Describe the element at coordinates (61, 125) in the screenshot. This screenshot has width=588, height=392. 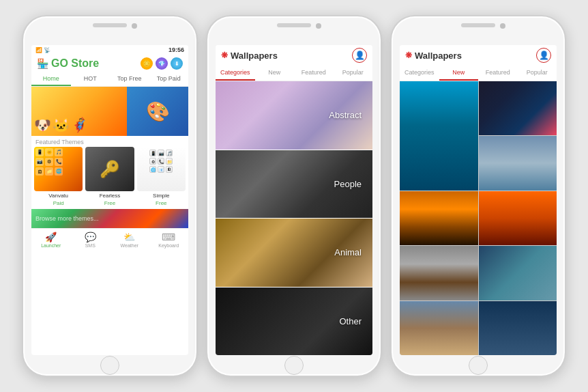
I see `banner-char-2: 🐱` at that location.